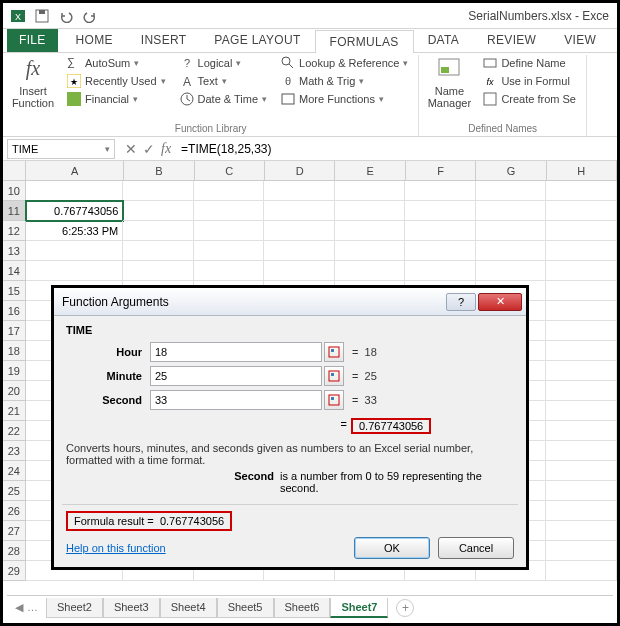 The width and height of the screenshot is (620, 626). What do you see at coordinates (66, 16) in the screenshot?
I see `undo-icon` at bounding box center [66, 16].